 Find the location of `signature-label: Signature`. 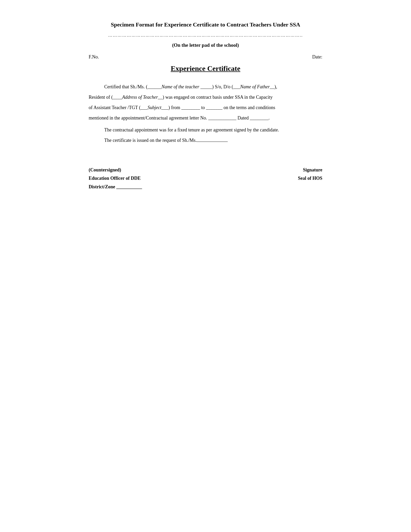

signature-label: Signature is located at coordinates (310, 170).